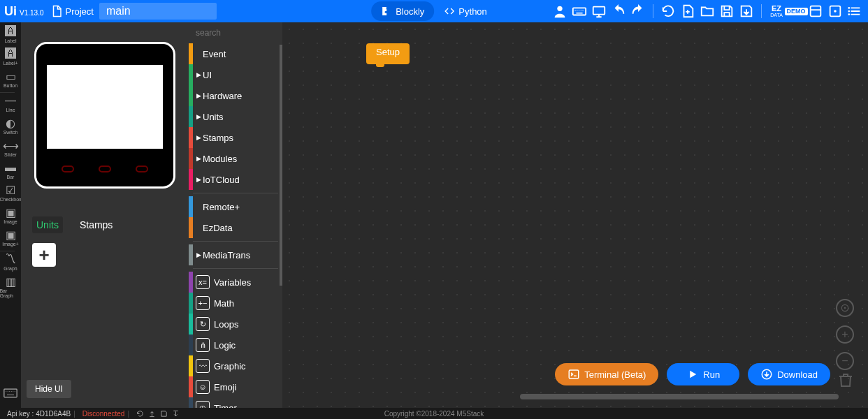 The height and width of the screenshot is (419, 868). What do you see at coordinates (845, 335) in the screenshot?
I see `zoom-in-icon: +` at bounding box center [845, 335].